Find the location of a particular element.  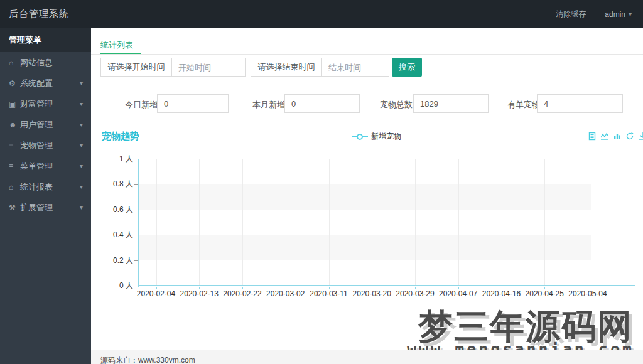

start-time-input is located at coordinates (208, 67).